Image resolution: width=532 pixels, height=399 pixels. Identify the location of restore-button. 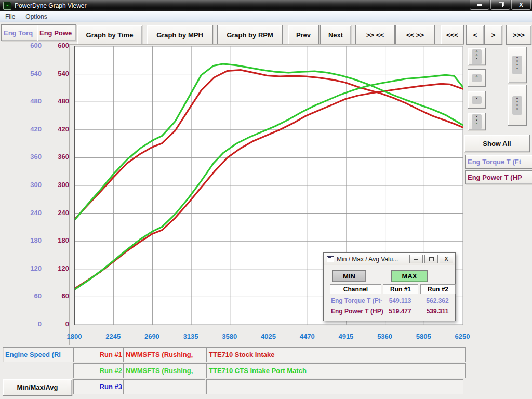
(500, 5).